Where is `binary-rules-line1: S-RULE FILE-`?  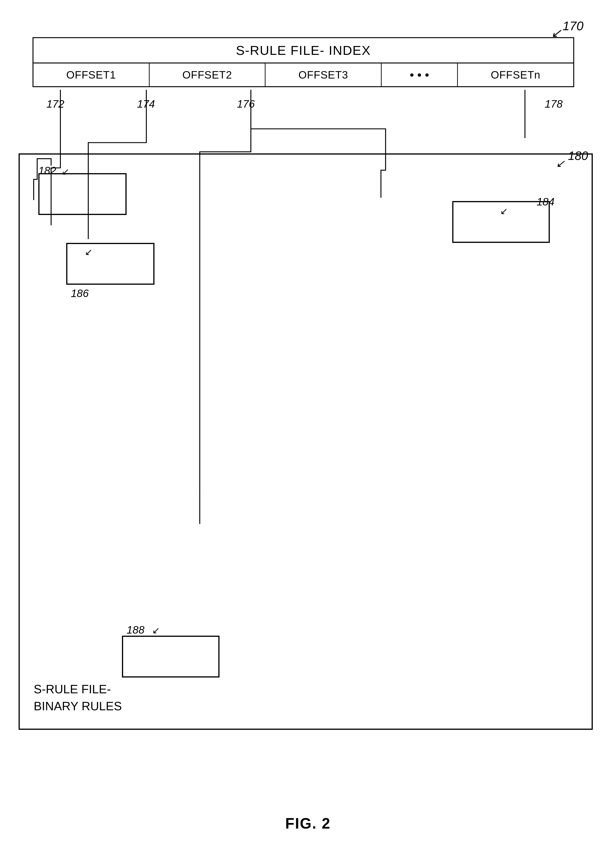
binary-rules-line1: S-RULE FILE- is located at coordinates (78, 689).